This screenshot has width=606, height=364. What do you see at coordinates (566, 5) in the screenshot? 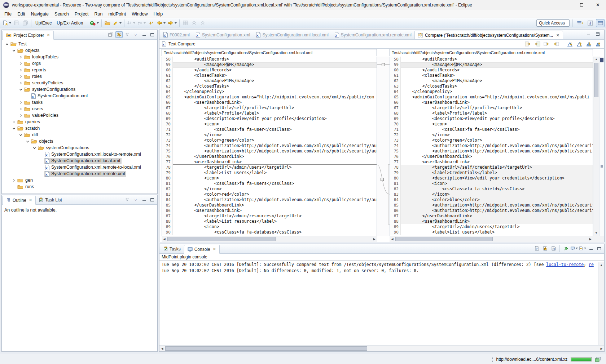
I see `window-minimize-button` at bounding box center [566, 5].